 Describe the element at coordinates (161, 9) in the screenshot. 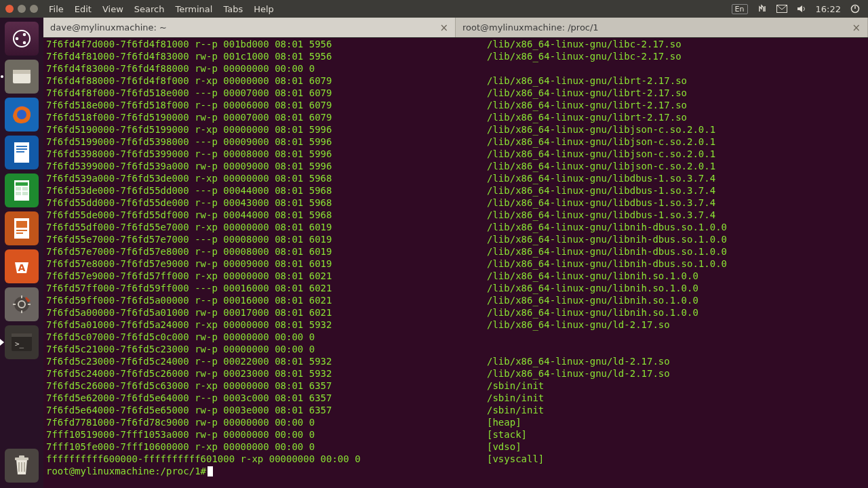

I see `menu-items: File Edit View Search Terminal Tabs Help` at that location.